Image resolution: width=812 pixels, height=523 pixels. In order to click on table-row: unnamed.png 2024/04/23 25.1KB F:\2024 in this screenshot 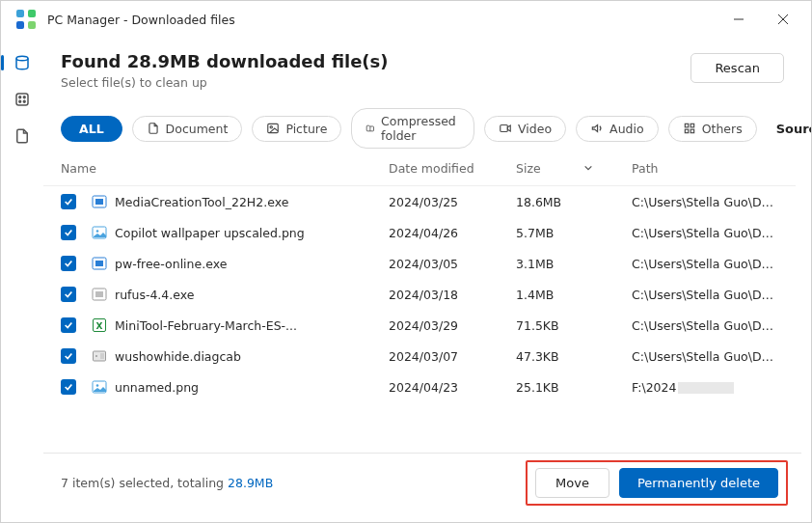, I will do `click(420, 387)`.